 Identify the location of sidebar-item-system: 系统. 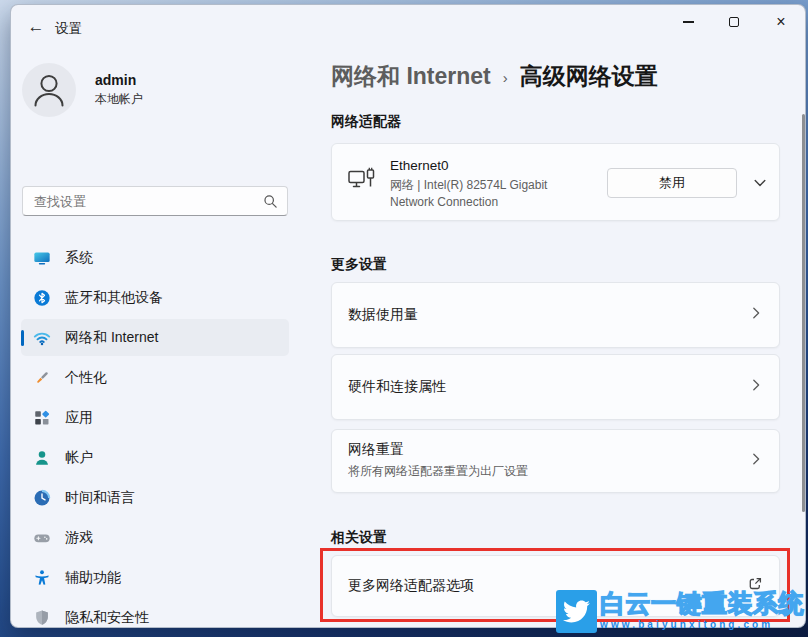
(155, 258).